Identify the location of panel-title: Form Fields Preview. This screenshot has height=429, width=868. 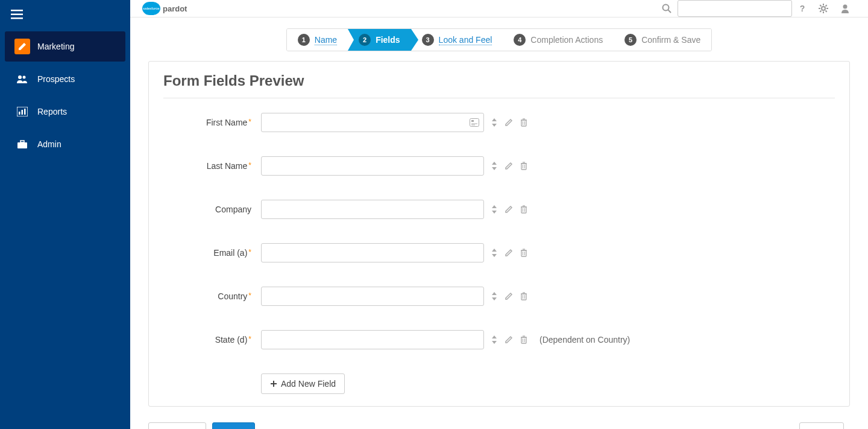
(499, 81).